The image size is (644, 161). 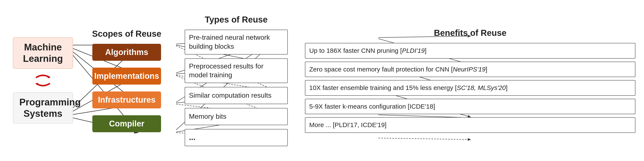 I want to click on benefit-pldi19: Up to 186X faster CNN pruning [PLDI'19], so click(x=470, y=51).